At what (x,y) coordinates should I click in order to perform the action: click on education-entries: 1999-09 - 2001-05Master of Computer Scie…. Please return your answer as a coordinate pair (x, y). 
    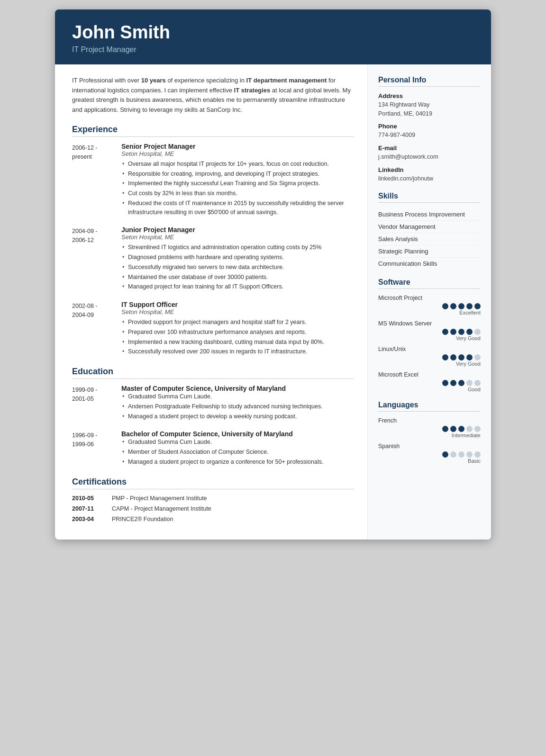
    Looking at the image, I should click on (213, 426).